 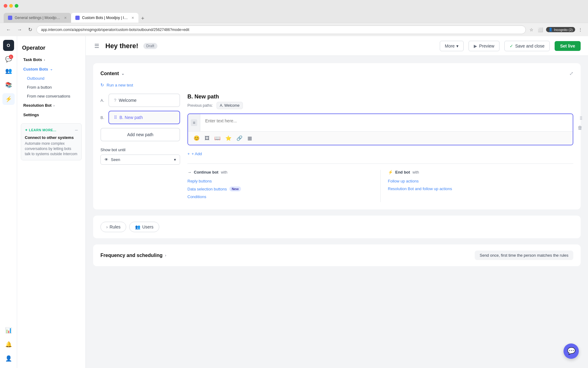 I want to click on sidebar-resolution-bot: Resolution Bot ›, so click(x=51, y=105).